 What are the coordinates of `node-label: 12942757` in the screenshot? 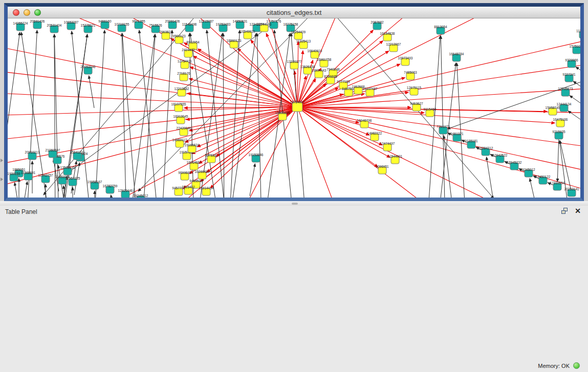 It's located at (46, 175).